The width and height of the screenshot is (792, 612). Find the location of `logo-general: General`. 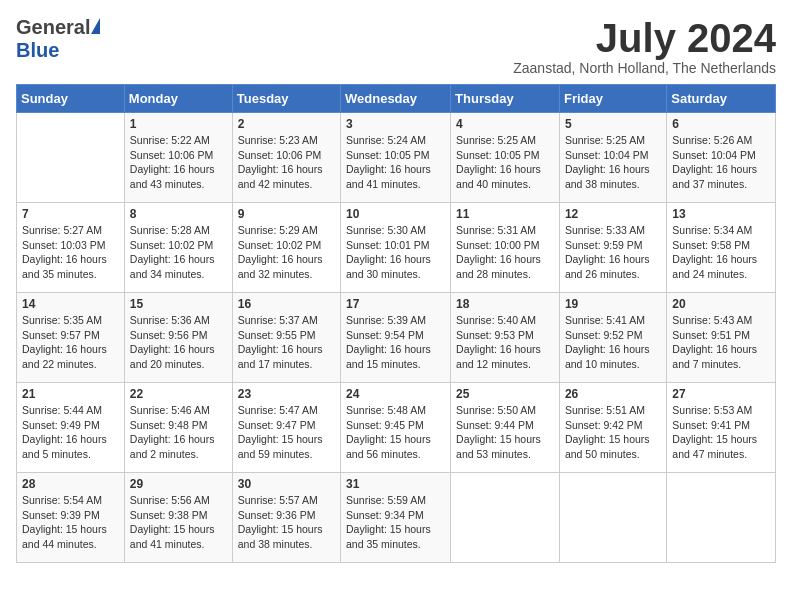

logo-general: General is located at coordinates (53, 28).